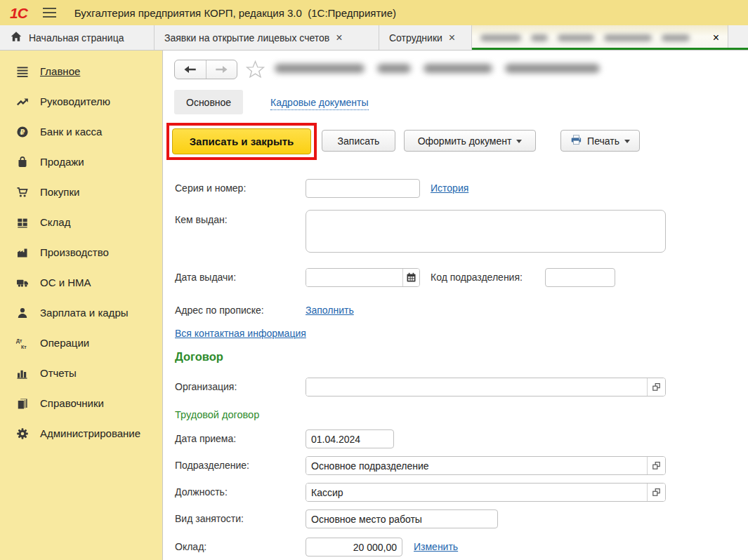 This screenshot has height=560, width=748. What do you see at coordinates (81, 253) in the screenshot?
I see `sidebar-item-proizvodstvo: Производство` at bounding box center [81, 253].